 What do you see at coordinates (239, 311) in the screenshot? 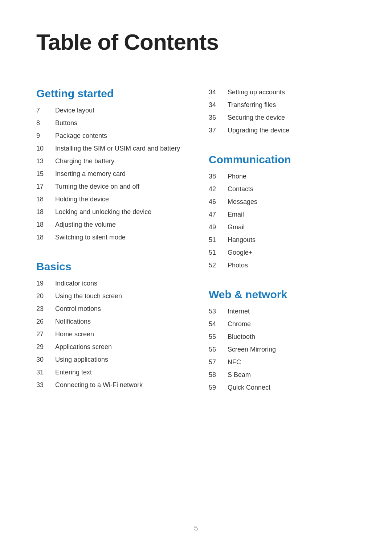
I see `toc-text: Internet` at bounding box center [239, 311].